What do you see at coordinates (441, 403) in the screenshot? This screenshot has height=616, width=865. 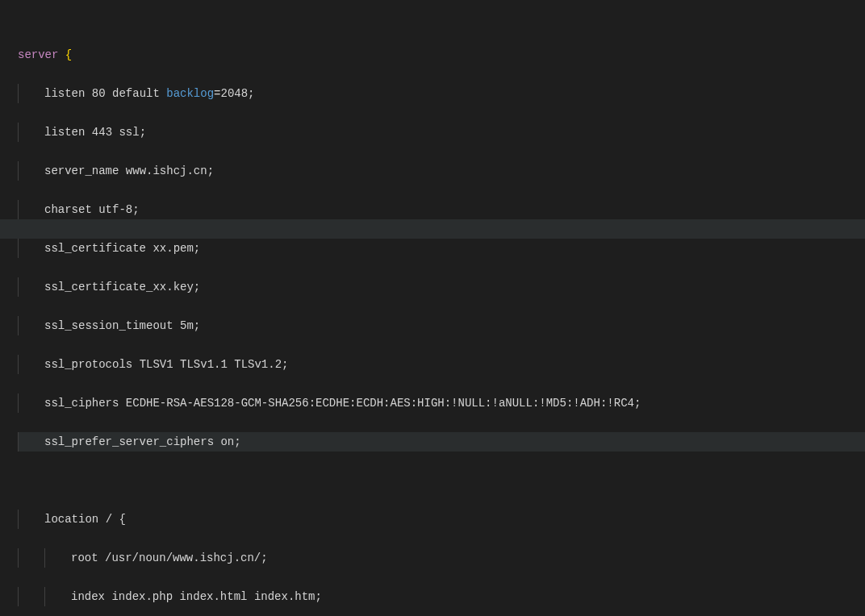 I see `code-line: ssl_ciphers ECDHE-RSA-AES128-GCM-SHA256:…` at bounding box center [441, 403].